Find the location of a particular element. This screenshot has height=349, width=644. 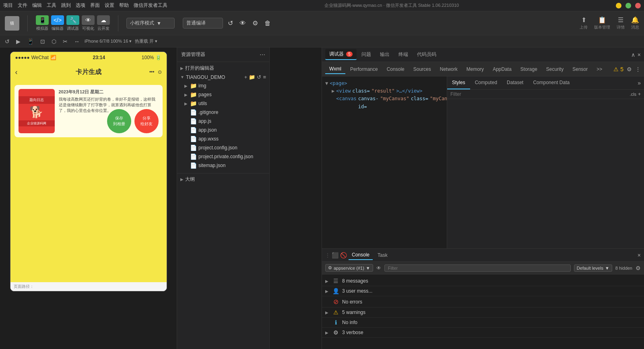

maximize-button: □ is located at coordinates (628, 6).